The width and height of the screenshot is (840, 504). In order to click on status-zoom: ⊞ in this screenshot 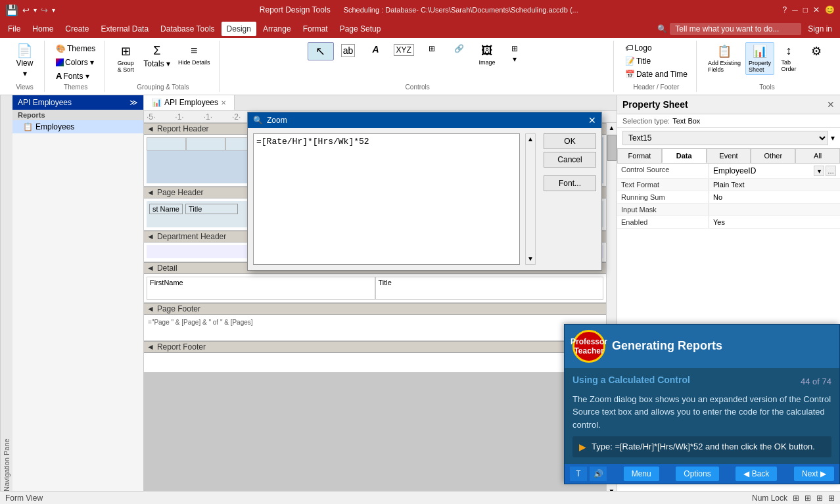, I will do `click(831, 498)`.